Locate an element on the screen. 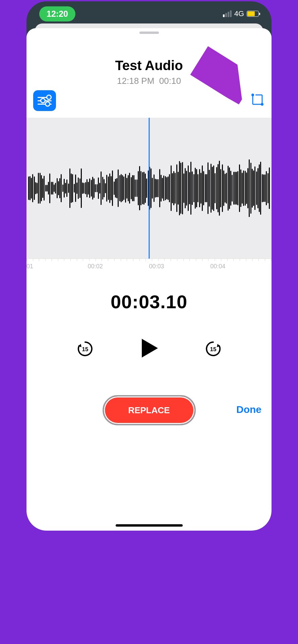 The width and height of the screenshot is (298, 644). battery-icon: ⚡ is located at coordinates (253, 14).